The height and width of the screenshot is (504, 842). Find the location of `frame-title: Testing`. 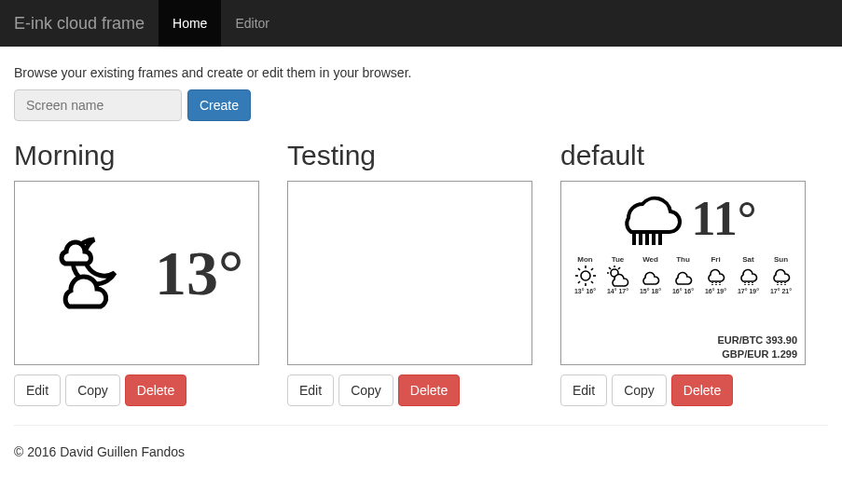

frame-title: Testing is located at coordinates (410, 156).